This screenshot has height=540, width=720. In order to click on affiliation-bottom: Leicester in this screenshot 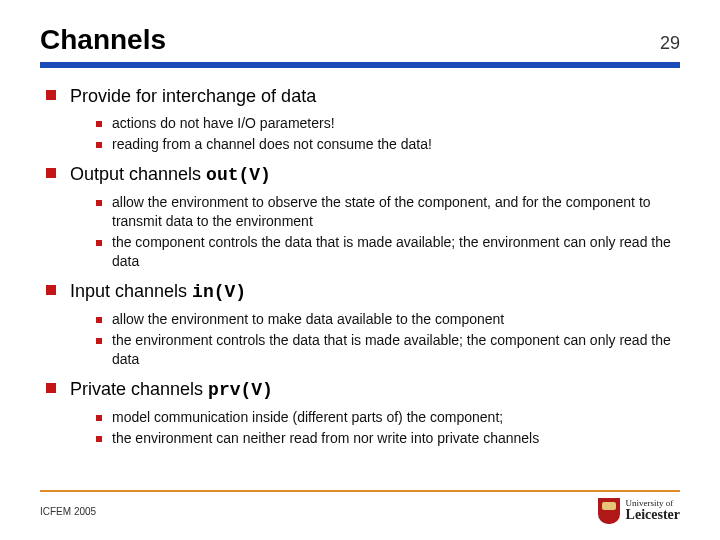, I will do `click(653, 516)`.